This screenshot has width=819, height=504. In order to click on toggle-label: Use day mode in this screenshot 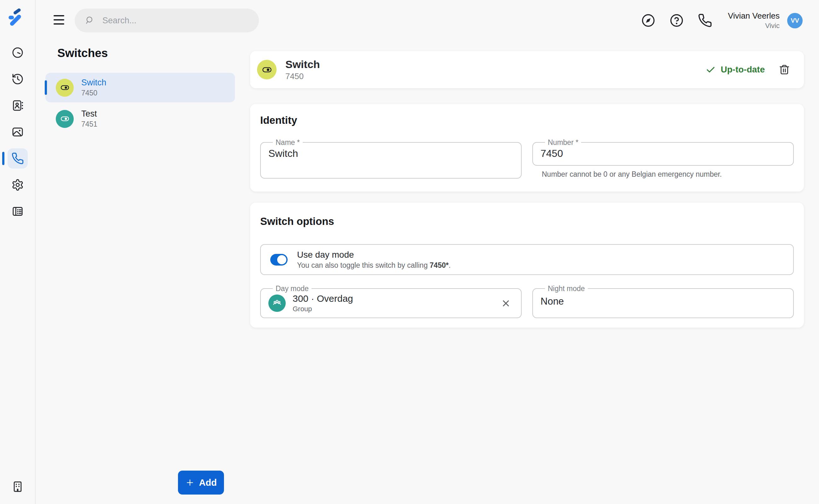, I will do `click(374, 255)`.